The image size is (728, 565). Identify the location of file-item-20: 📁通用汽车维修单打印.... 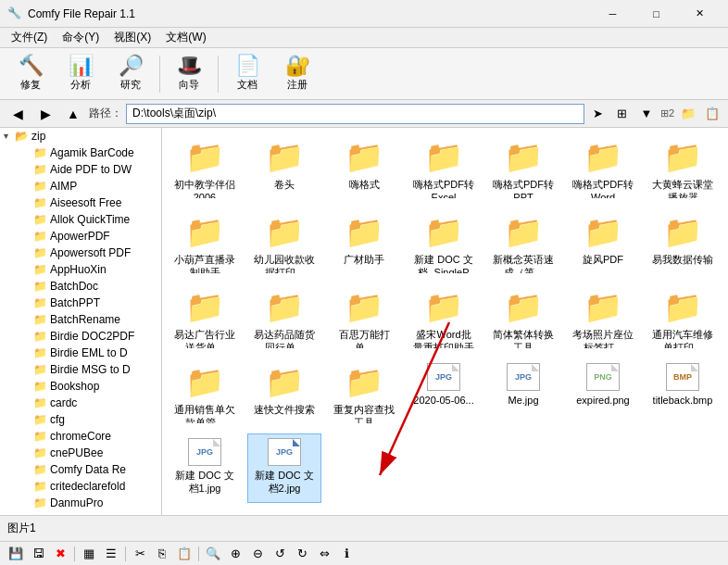
(683, 319).